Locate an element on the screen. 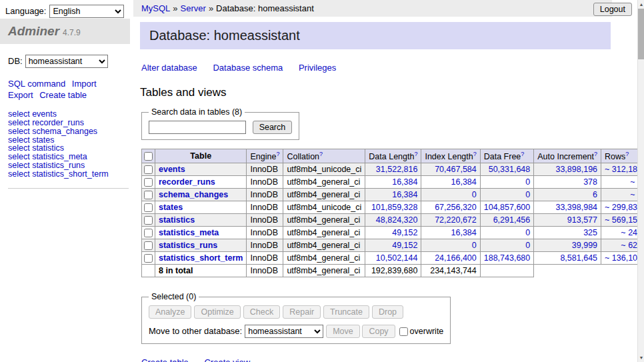  auto-increment-link: 33,398,984 is located at coordinates (576, 207).